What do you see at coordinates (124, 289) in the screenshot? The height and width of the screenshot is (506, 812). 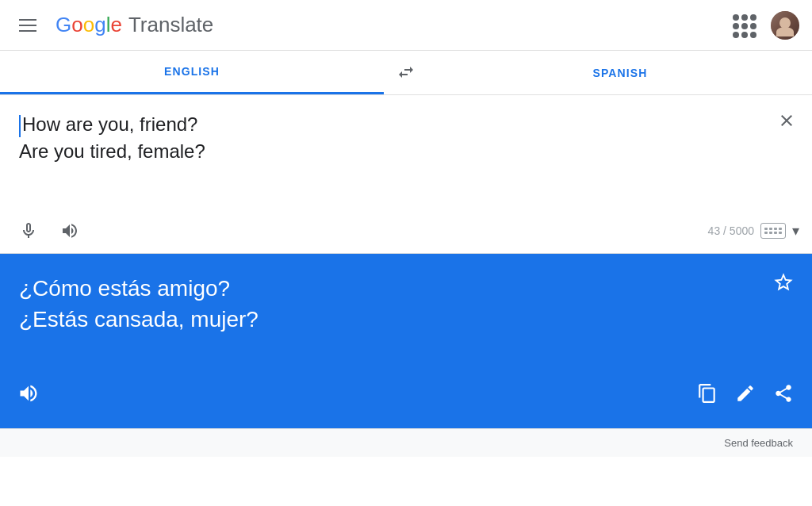 I see `target-line1: ¿Cómo estás amigo?` at bounding box center [124, 289].